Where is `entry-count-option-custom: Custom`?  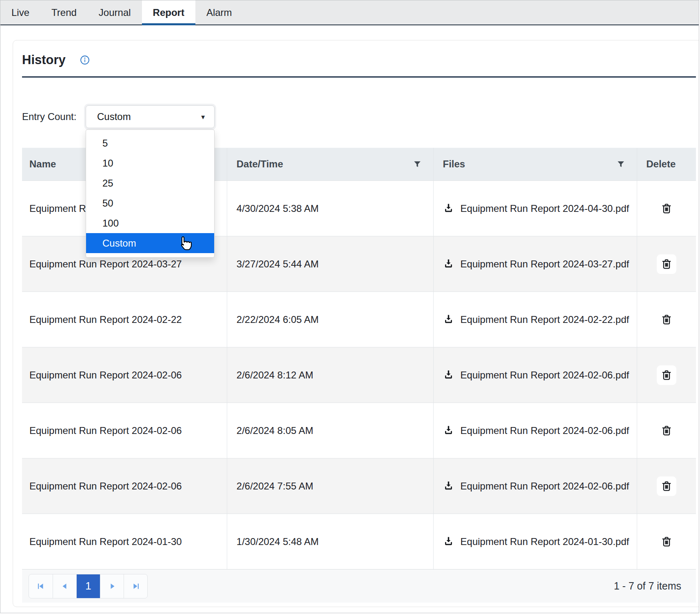
entry-count-option-custom: Custom is located at coordinates (150, 243).